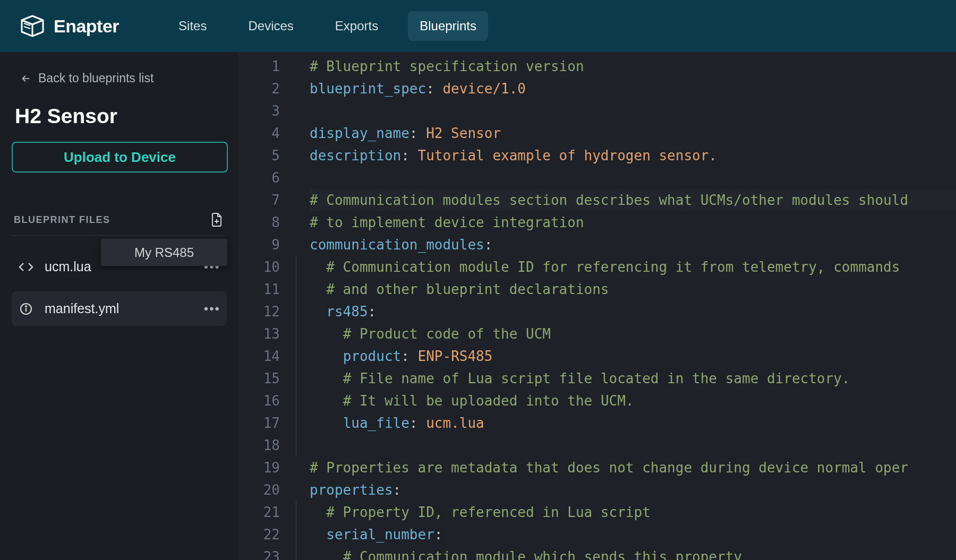  What do you see at coordinates (327, 26) in the screenshot?
I see `nav-tabs: SitesDevicesExportsBlueprints` at bounding box center [327, 26].